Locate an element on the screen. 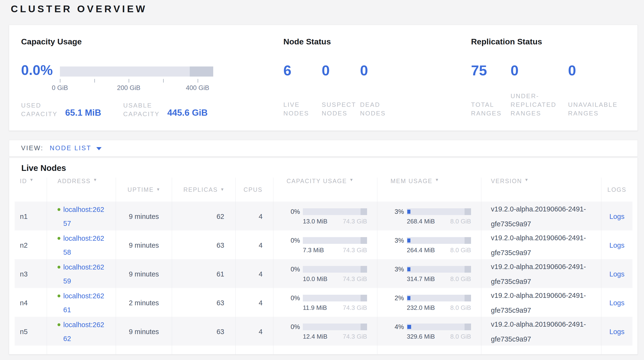 This screenshot has width=644, height=360. node-id: n1 is located at coordinates (24, 217).